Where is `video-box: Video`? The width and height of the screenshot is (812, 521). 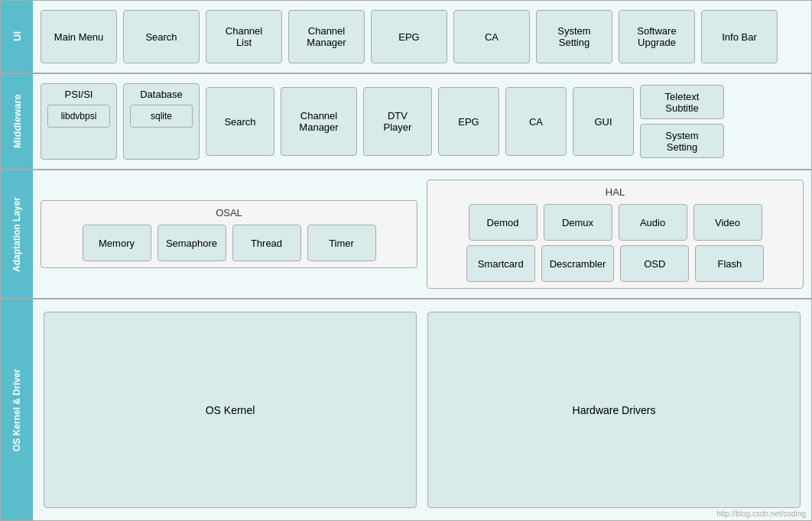
video-box: Video is located at coordinates (728, 222).